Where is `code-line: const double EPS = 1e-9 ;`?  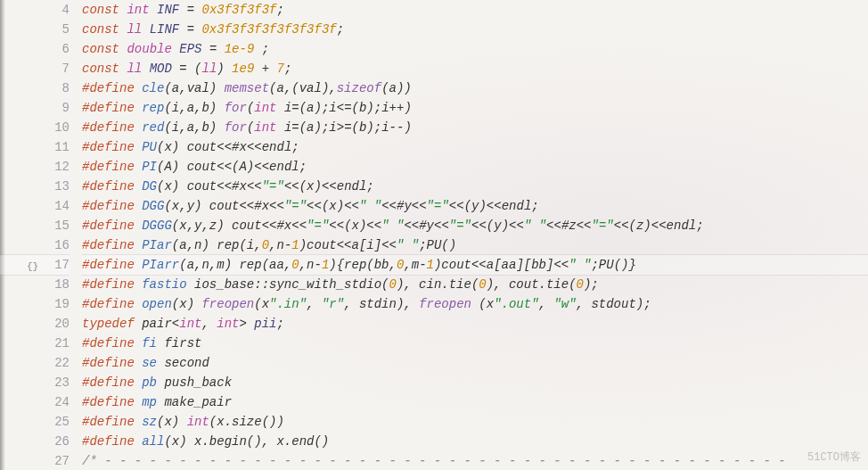 code-line: const double EPS = 1e-9 ; is located at coordinates (475, 49).